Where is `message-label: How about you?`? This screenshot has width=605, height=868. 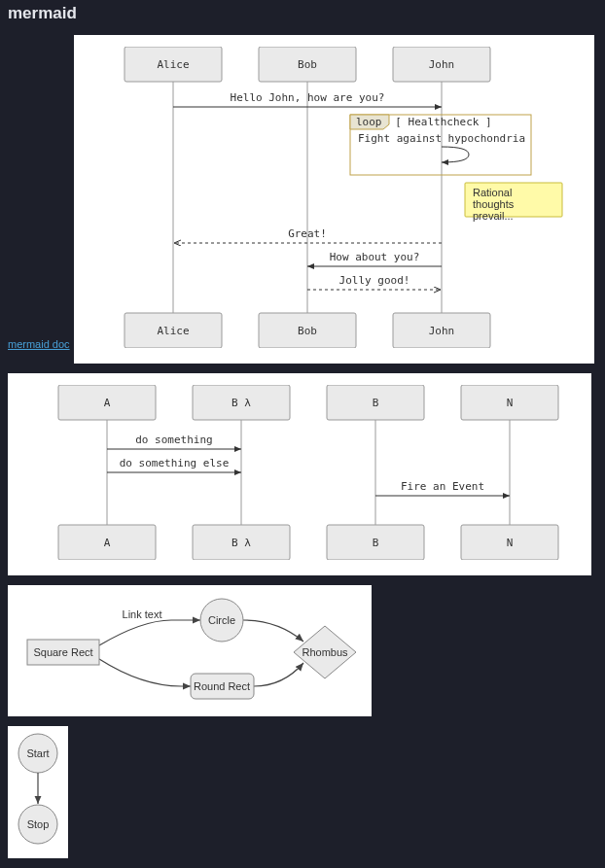
message-label: How about you? is located at coordinates (375, 257).